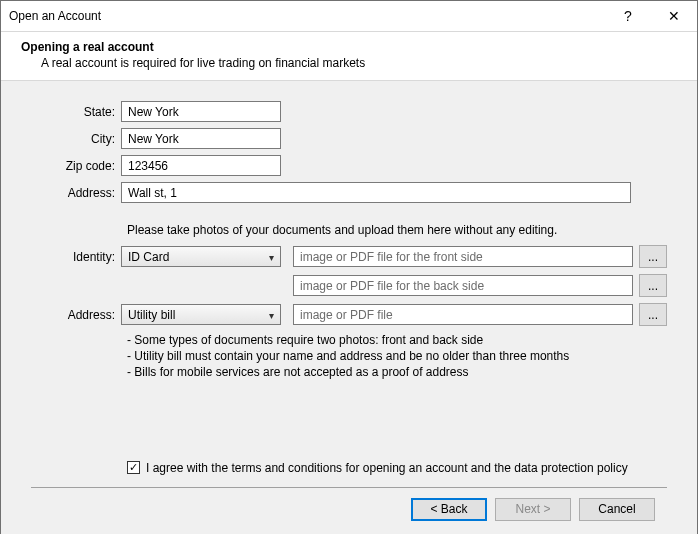 The width and height of the screenshot is (698, 534). I want to click on hint-line-3: - Bills for mobile services are not acce…, so click(397, 372).